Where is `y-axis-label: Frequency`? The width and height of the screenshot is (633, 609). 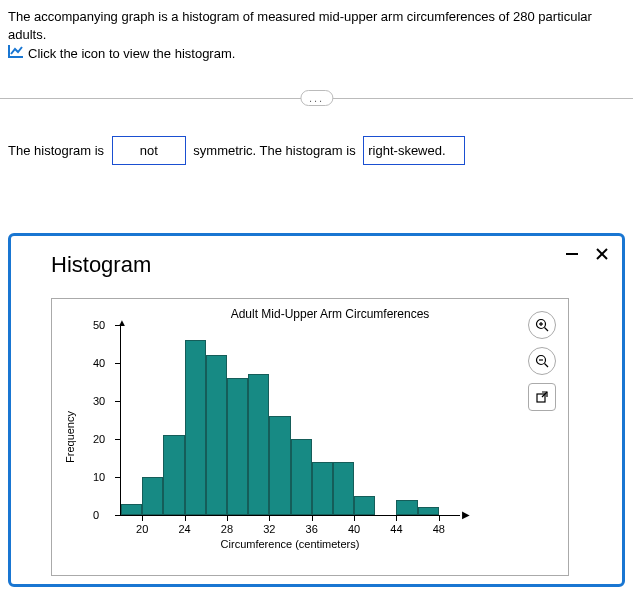 y-axis-label: Frequency is located at coordinates (70, 437).